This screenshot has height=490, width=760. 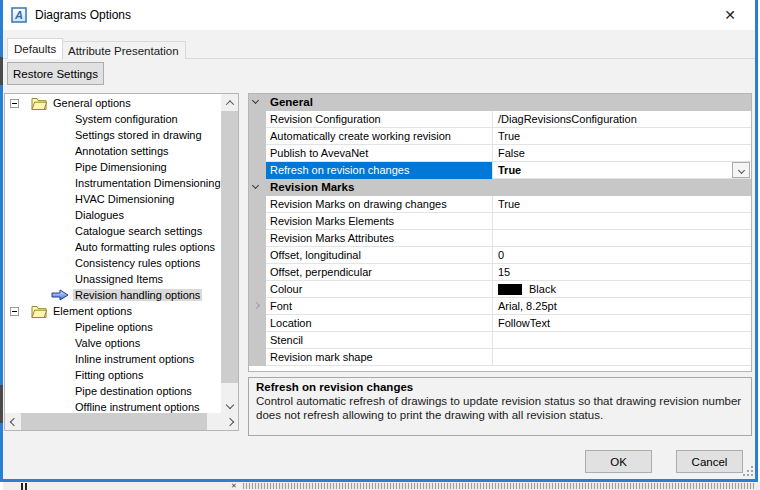 I want to click on property-row-publish-to-avevanet: Publish to AvevaNet False, so click(x=500, y=154).